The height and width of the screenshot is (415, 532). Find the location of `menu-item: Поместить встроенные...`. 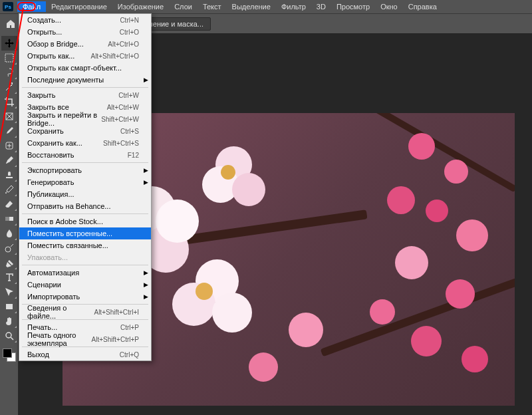

menu-item: Поместить встроенные... is located at coordinates (85, 233).